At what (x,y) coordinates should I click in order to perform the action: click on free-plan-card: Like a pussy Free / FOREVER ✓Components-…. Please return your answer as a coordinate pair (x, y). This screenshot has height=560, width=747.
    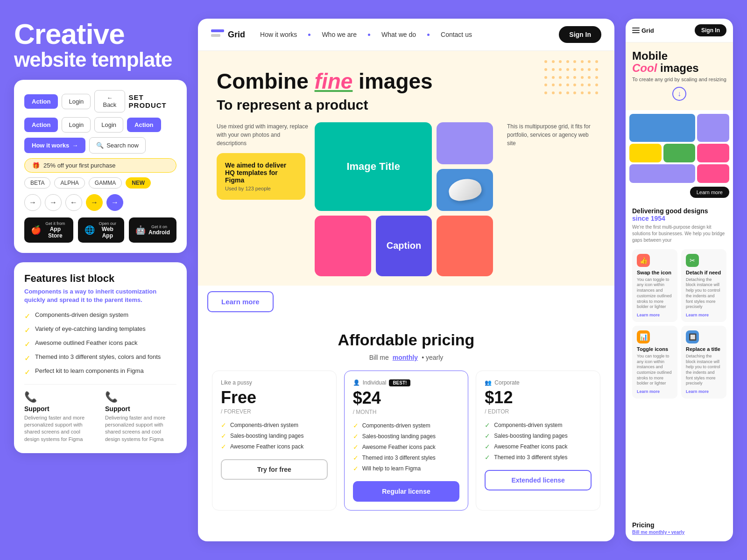
    Looking at the image, I should click on (275, 441).